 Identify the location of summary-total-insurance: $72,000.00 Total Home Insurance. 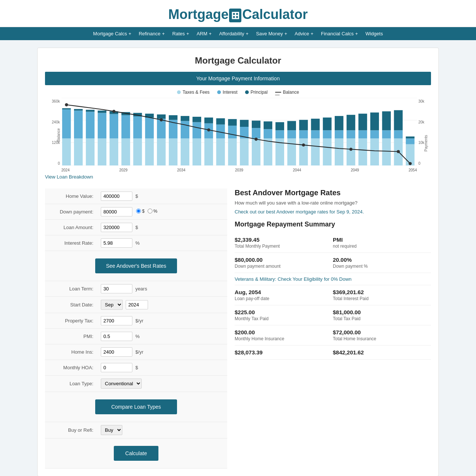
(382, 335).